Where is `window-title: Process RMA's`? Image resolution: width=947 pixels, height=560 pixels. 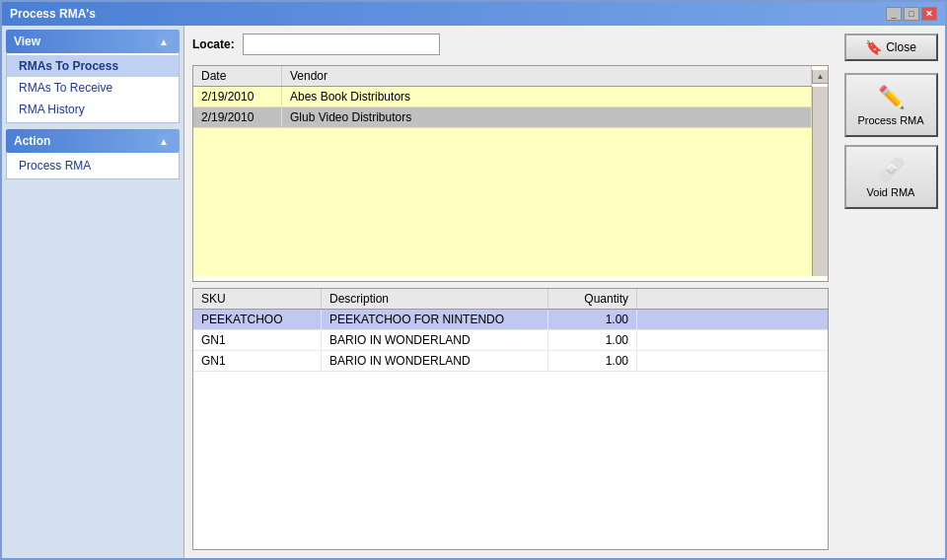 window-title: Process RMA's is located at coordinates (53, 14).